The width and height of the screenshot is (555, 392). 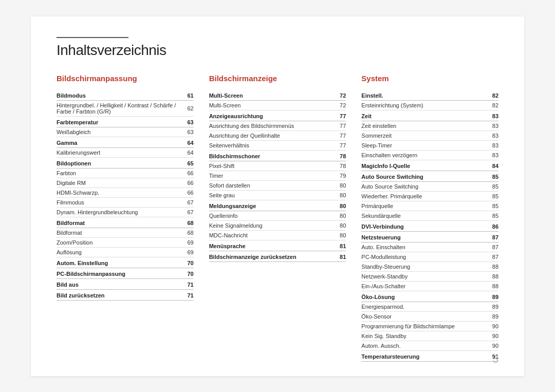 I want to click on toc-item-page: 89, so click(x=491, y=296).